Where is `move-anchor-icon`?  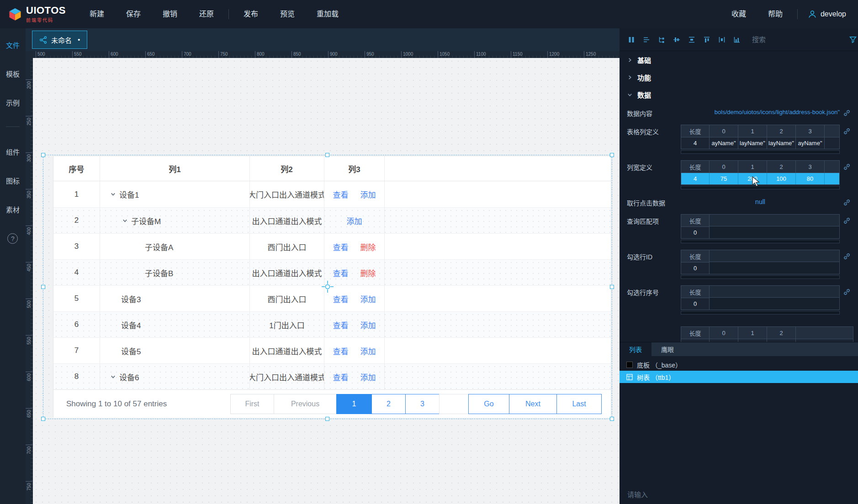
move-anchor-icon is located at coordinates (328, 288).